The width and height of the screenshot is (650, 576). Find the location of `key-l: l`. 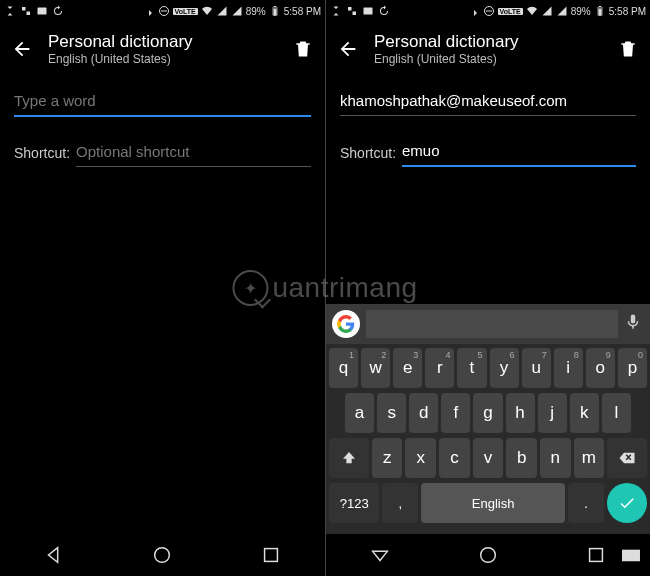

key-l: l is located at coordinates (616, 413).